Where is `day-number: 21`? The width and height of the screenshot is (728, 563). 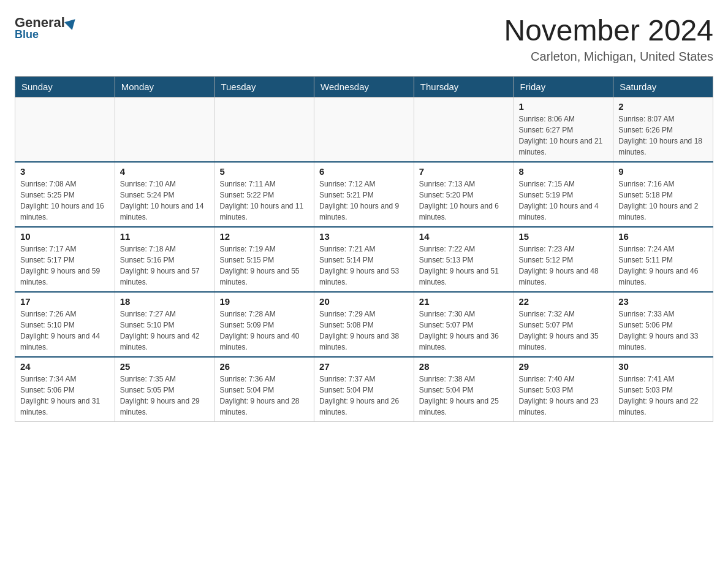 day-number: 21 is located at coordinates (464, 302).